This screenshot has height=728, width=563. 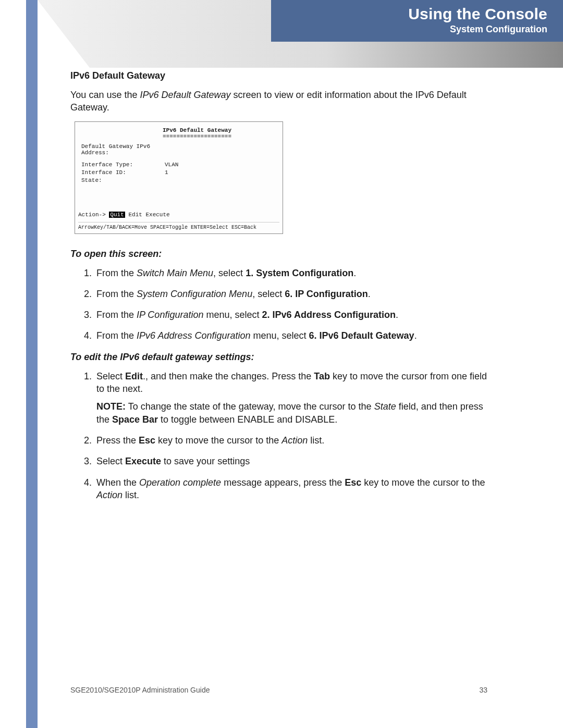 What do you see at coordinates (300, 34) in the screenshot?
I see `page-header: Using the Console System Configuration` at bounding box center [300, 34].